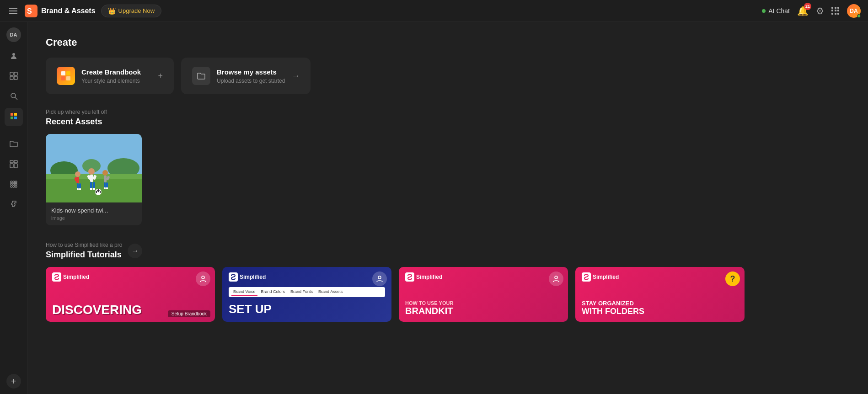  Describe the element at coordinates (94, 168) in the screenshot. I see `kids-soccer-image` at that location.